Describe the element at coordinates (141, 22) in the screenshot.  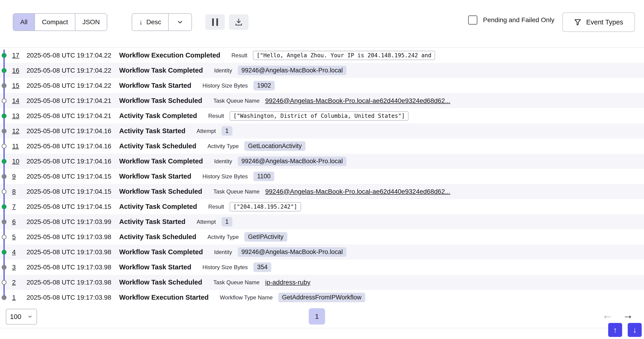
I see `arrow-down-icon: ↓` at that location.